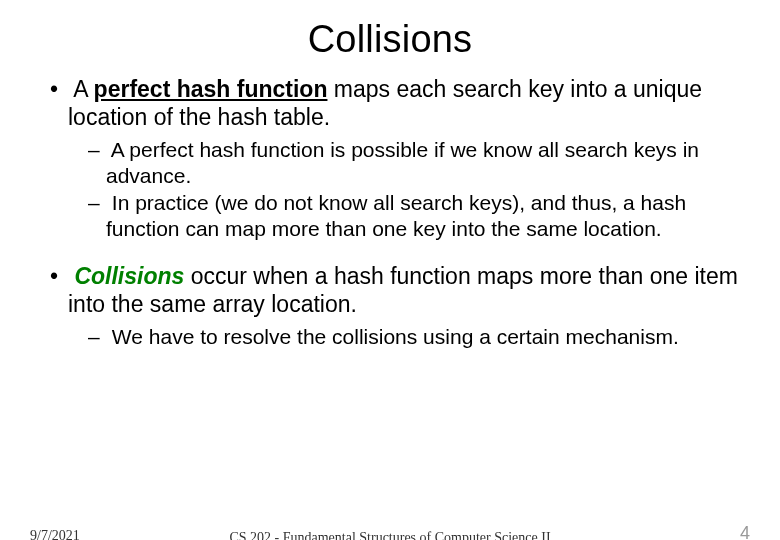  I want to click on spacer, so click(394, 253).